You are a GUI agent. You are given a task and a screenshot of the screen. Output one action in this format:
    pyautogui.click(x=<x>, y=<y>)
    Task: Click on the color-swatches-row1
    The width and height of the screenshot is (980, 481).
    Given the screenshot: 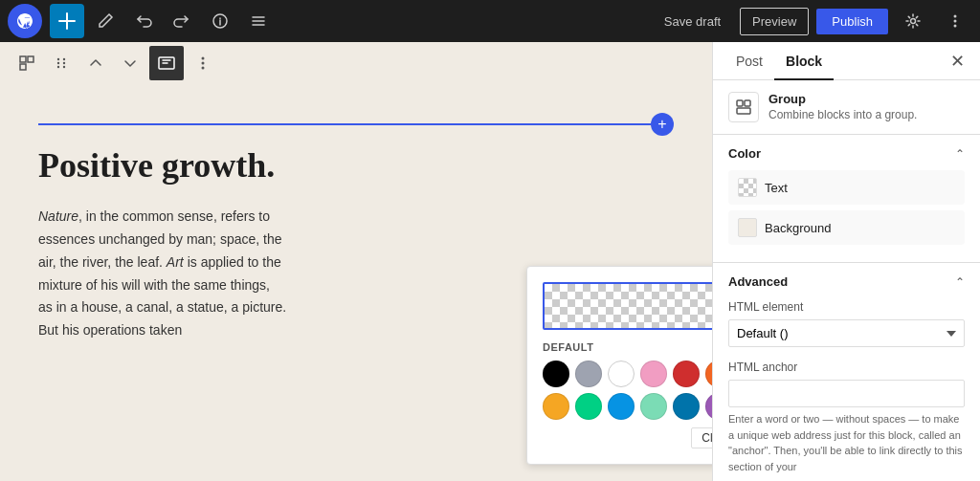 What is the action you would take?
    pyautogui.click(x=628, y=374)
    